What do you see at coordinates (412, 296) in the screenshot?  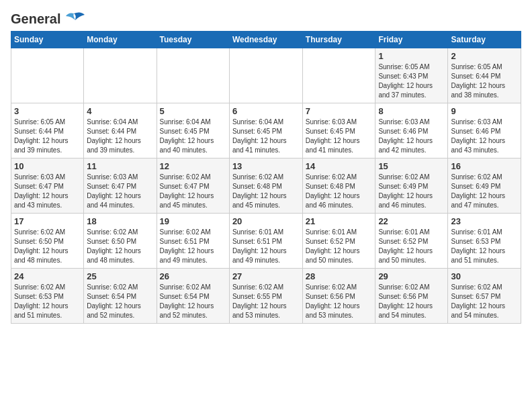 I see `calendar-day-cell: 29Sunrise: 6:02 AMSunset: 6:56 PMDayligh…` at bounding box center [412, 296].